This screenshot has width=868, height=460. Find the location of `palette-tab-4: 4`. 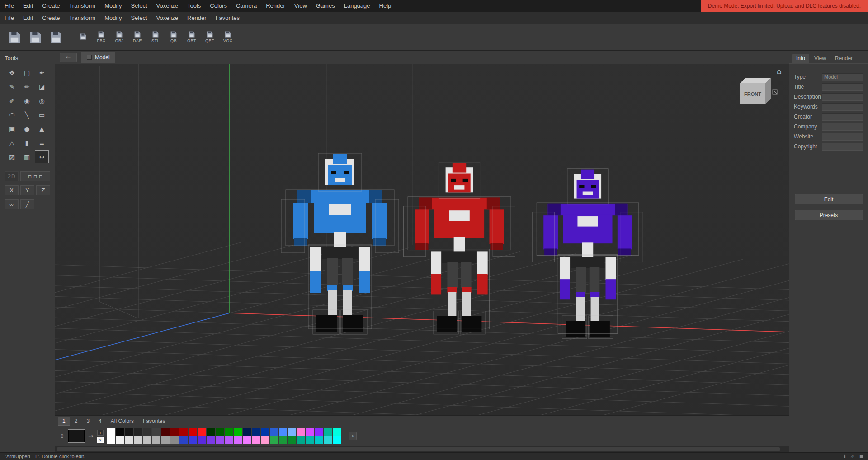

palette-tab-4: 4 is located at coordinates (100, 421).